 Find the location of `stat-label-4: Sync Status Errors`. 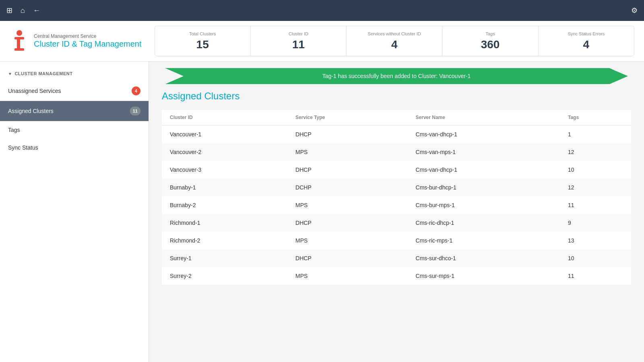

stat-label-4: Sync Status Errors is located at coordinates (586, 34).